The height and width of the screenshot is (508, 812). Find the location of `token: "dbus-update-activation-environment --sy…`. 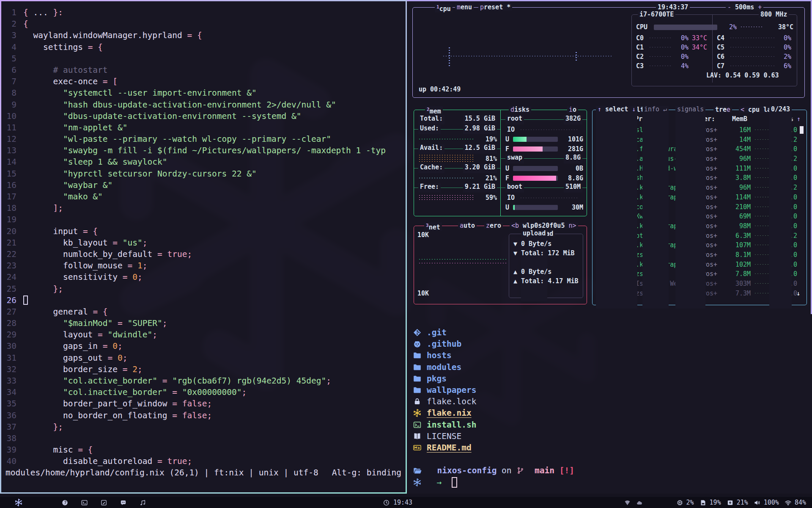

token: "dbus-update-activation-environment --sy… is located at coordinates (162, 116).